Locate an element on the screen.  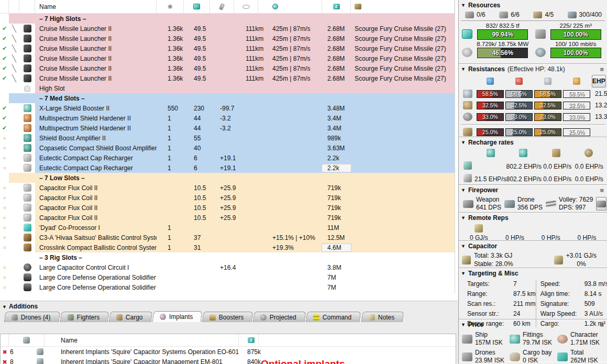
additions-tab: Notes is located at coordinates (382, 317).